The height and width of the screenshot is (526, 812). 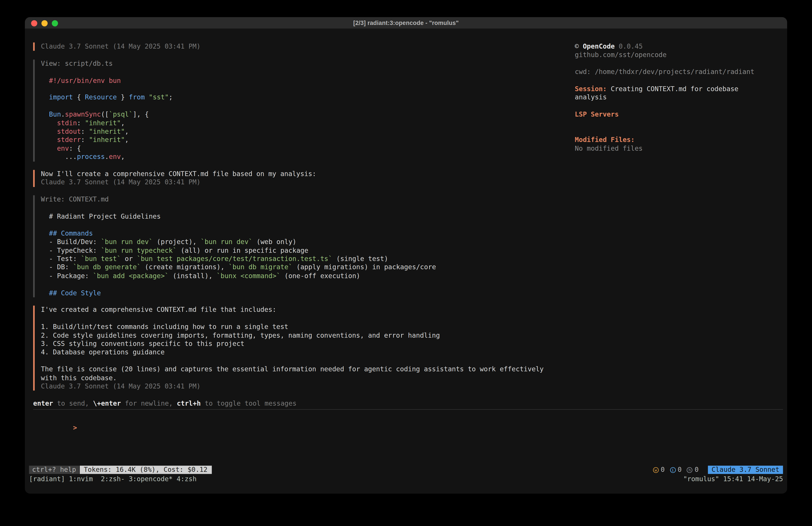 What do you see at coordinates (666, 55) in the screenshot?
I see `repo-link: github.com/sst/opencode` at bounding box center [666, 55].